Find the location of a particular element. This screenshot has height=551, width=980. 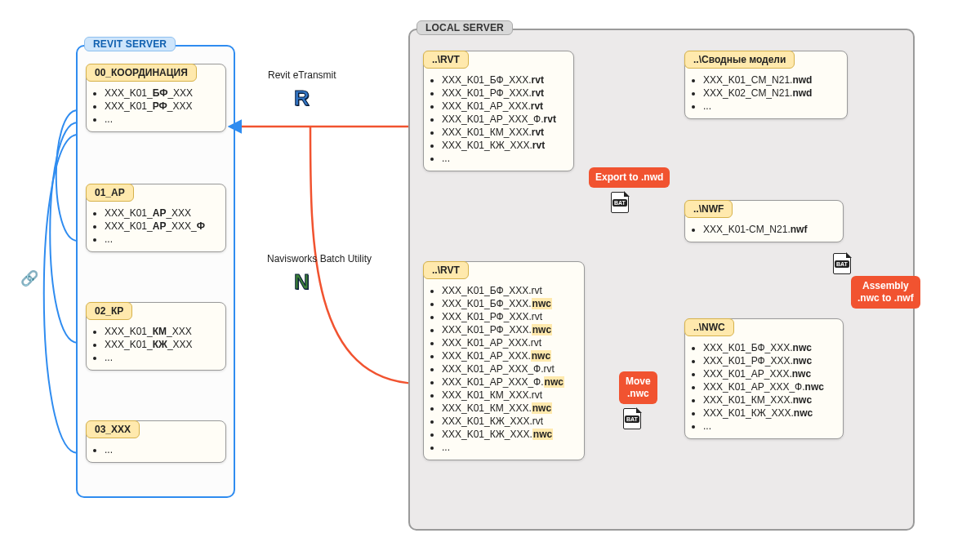

navisworks-icon: N is located at coordinates (302, 282).